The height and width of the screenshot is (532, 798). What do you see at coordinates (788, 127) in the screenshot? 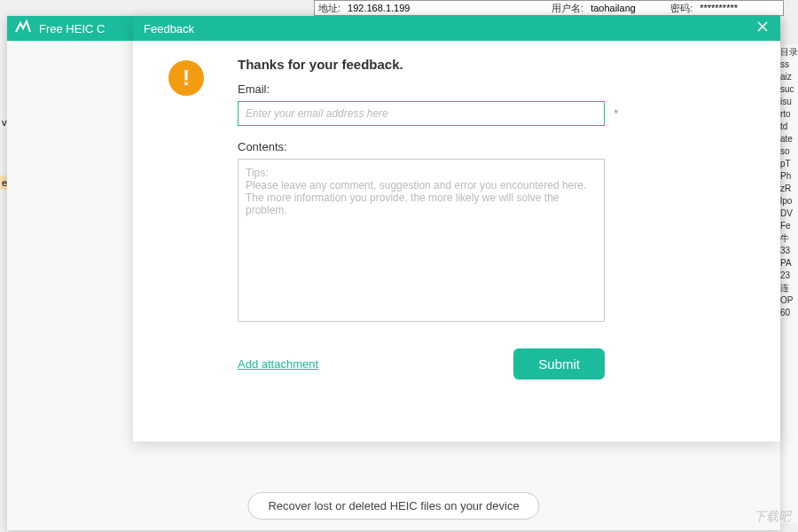
I see `bg-right-item: td` at bounding box center [788, 127].